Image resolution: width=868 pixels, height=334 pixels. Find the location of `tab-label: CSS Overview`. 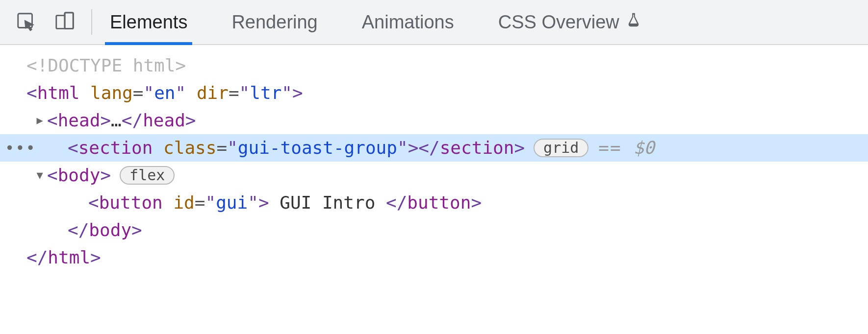

tab-label: CSS Overview is located at coordinates (559, 23).